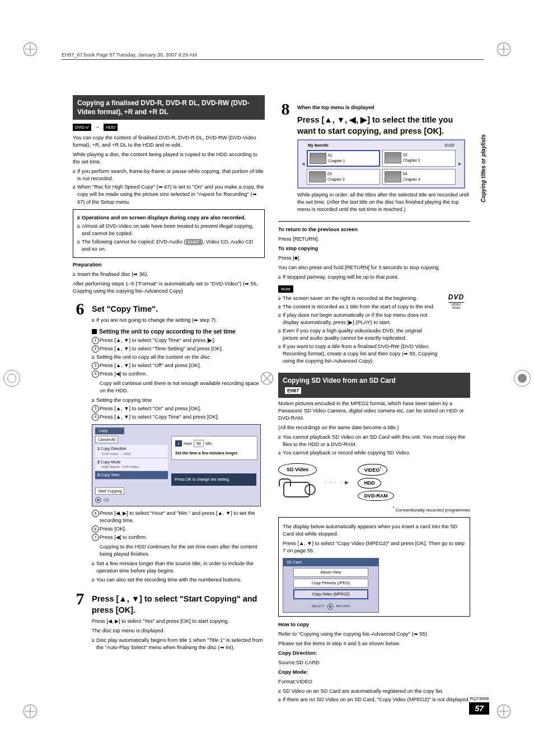  Describe the element at coordinates (111, 128) in the screenshot. I see `media-chip-hdd: HDD` at that location.